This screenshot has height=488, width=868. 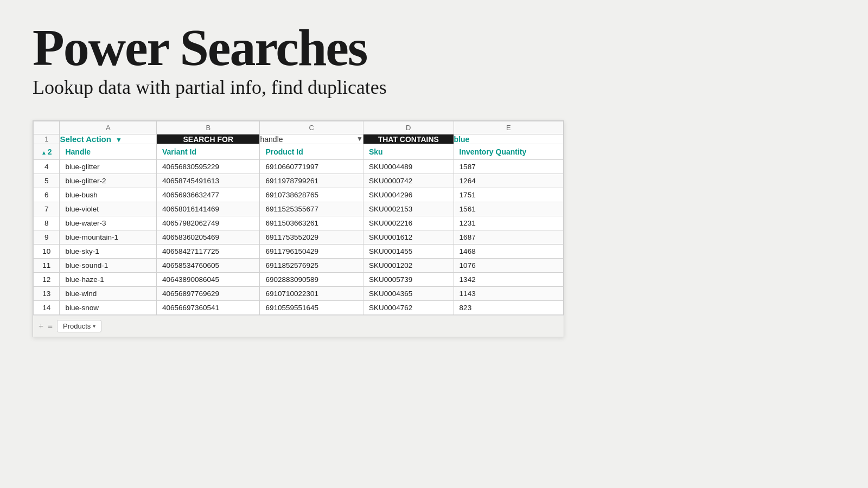 I want to click on cell-product-id: 6910710022301, so click(x=311, y=294).